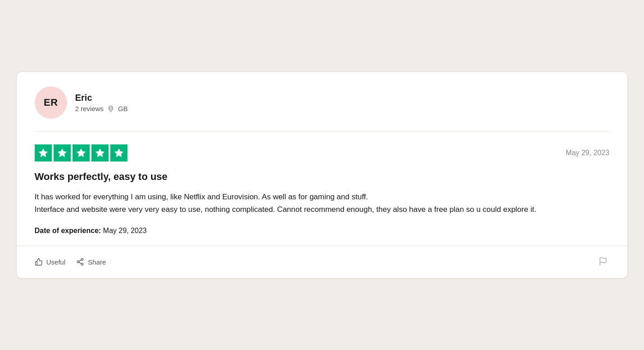 The height and width of the screenshot is (350, 644). I want to click on flag-icon, so click(603, 261).